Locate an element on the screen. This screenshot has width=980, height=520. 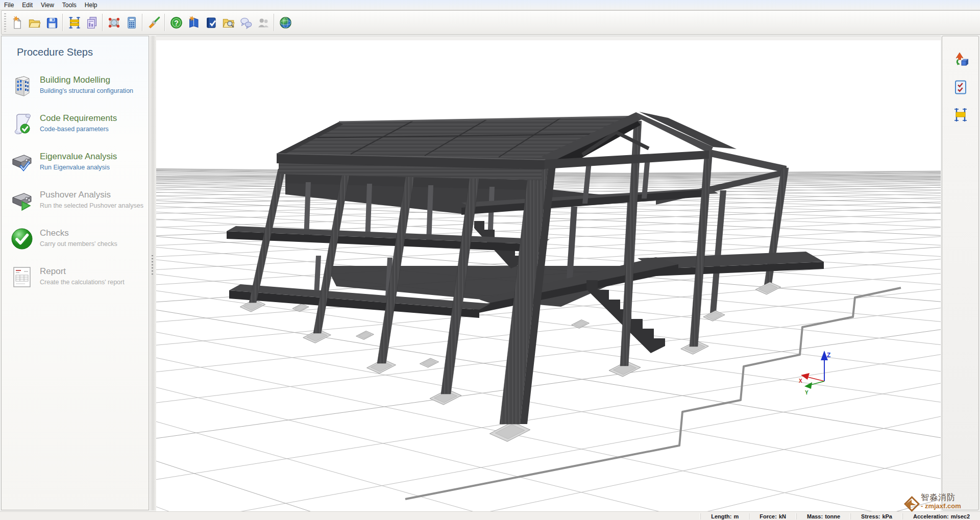
manual-book-icon is located at coordinates (211, 22).